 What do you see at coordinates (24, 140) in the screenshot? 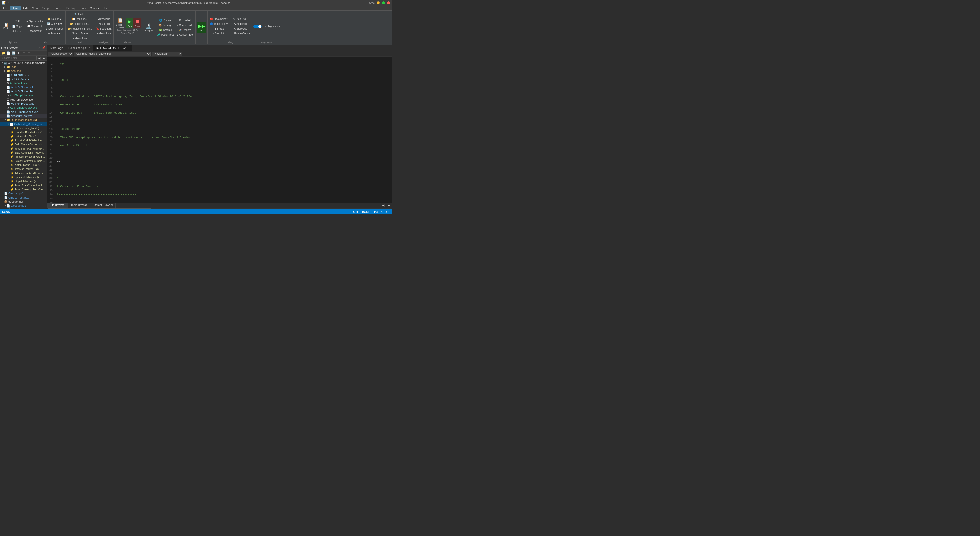
I see `list-item: ⚡ Export-ModuleSelection -ModuleSelectio…` at bounding box center [24, 140].